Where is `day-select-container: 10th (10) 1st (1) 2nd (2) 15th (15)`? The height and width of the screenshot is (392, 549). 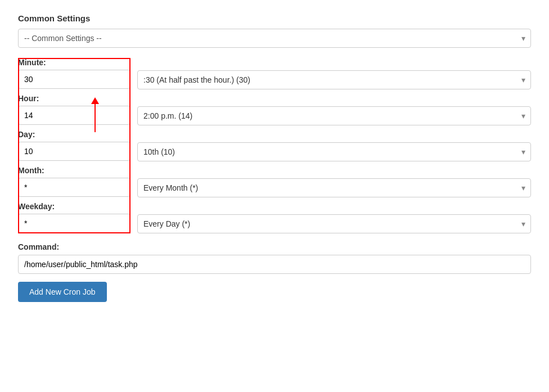
day-select-container: 10th (10) 1st (1) 2nd (2) 15th (15) is located at coordinates (334, 152).